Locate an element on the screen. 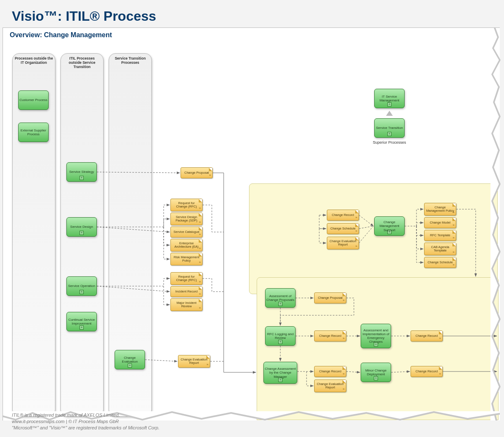 Image resolution: width=504 pixels, height=437 pixels. page-title: Visio™: ITIL® Process is located at coordinates (252, 14).